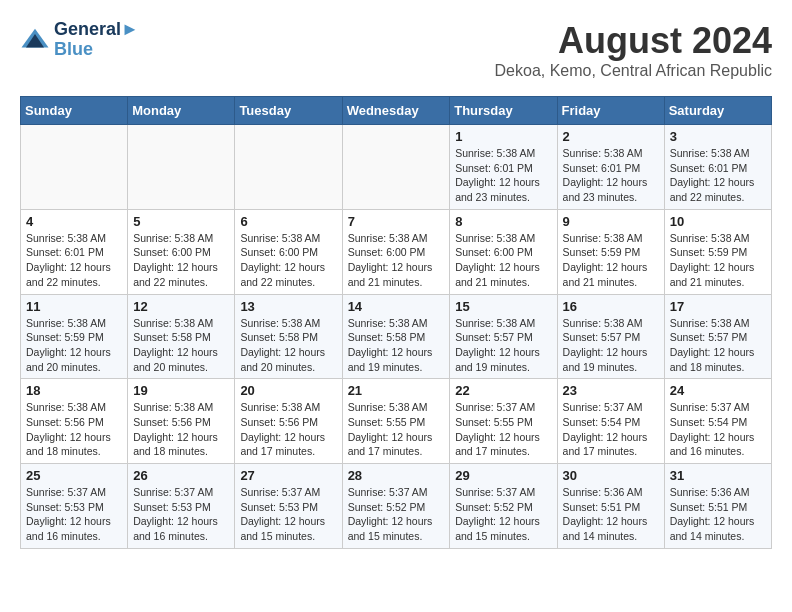 Image resolution: width=792 pixels, height=612 pixels. I want to click on logo: General► Blue, so click(80, 40).